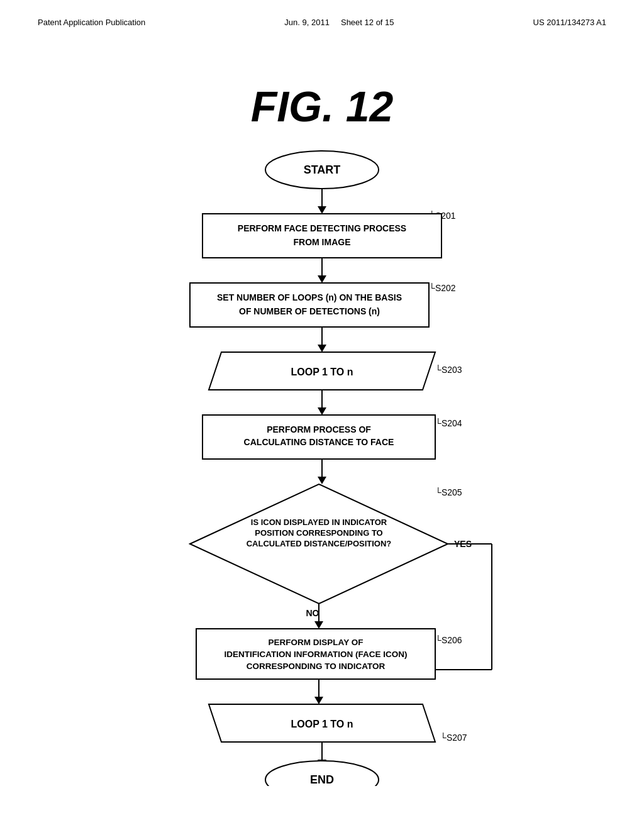 This screenshot has height=830, width=644. What do you see at coordinates (449, 492) in the screenshot?
I see `svg-text: └S205` at bounding box center [449, 492].